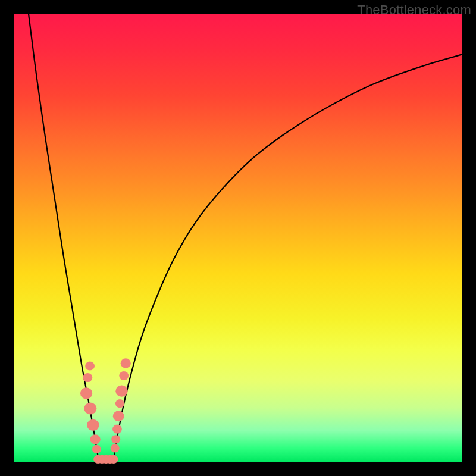 The width and height of the screenshot is (476, 476). Describe the element at coordinates (106, 459) in the screenshot. I see `markers-bottom` at that location.